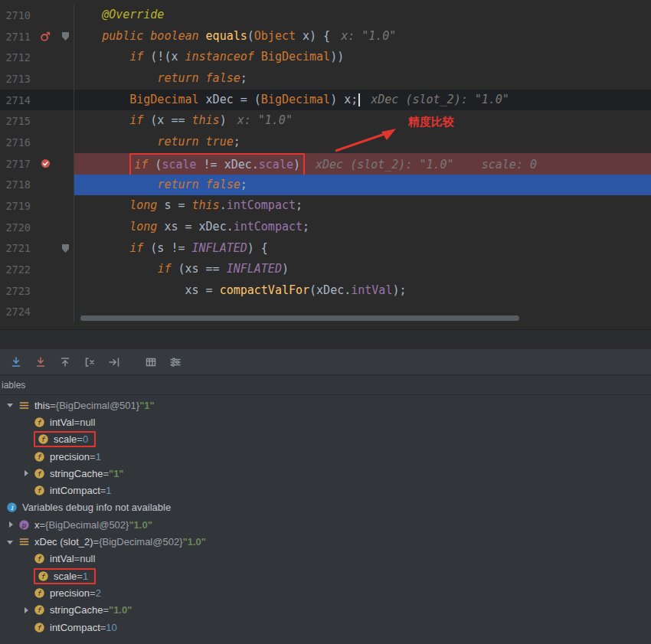 The height and width of the screenshot is (644, 651). What do you see at coordinates (326, 525) in the screenshot?
I see `variable-row: px = {BigDecimal@502} "1.0"` at bounding box center [326, 525].